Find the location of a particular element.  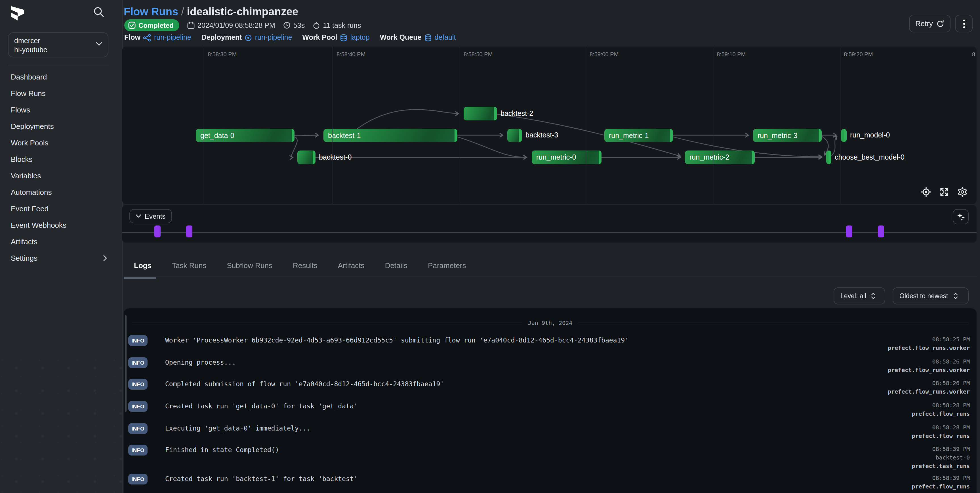

more-actions-button is located at coordinates (964, 24).